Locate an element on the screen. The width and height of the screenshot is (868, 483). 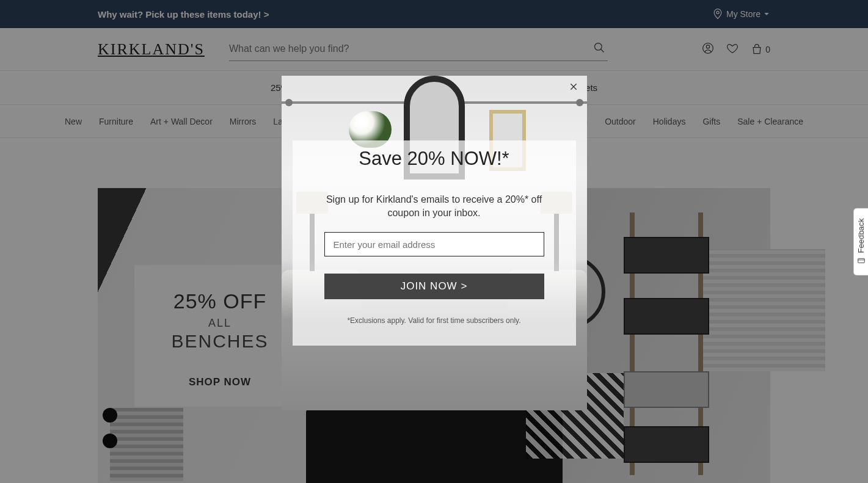
feedback-label: Feedback is located at coordinates (861, 236).